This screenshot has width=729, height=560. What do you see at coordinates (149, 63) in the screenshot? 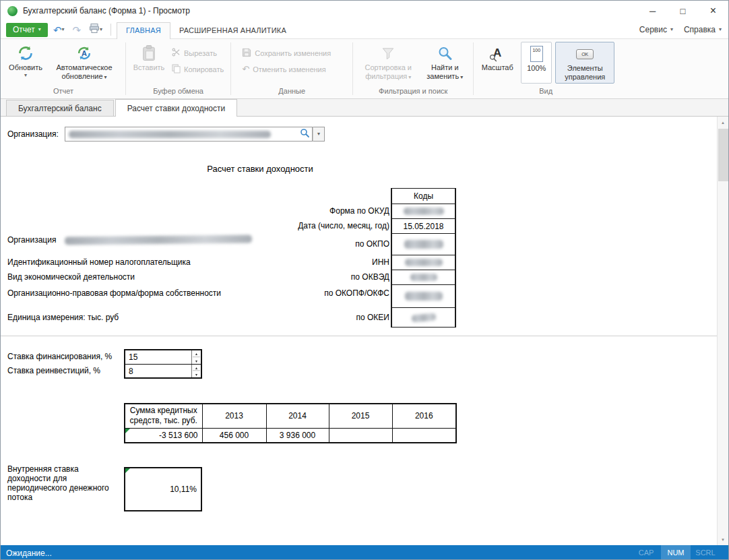
I see `paste-button: Вставить` at bounding box center [149, 63].